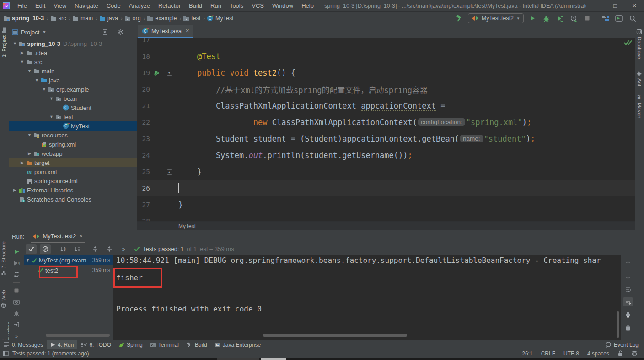 The width and height of the screenshot is (644, 360). What do you see at coordinates (615, 5) in the screenshot?
I see `maximize-button: □` at bounding box center [615, 5].